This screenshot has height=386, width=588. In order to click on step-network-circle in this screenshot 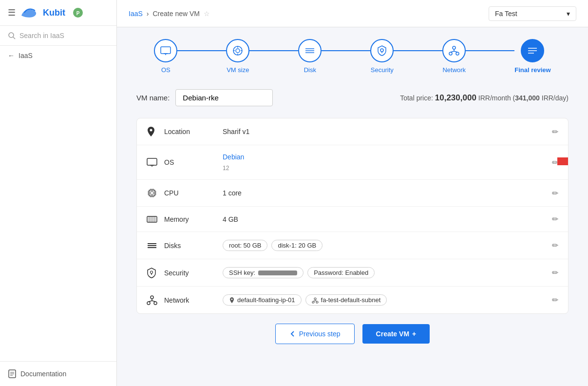, I will do `click(454, 51)`.